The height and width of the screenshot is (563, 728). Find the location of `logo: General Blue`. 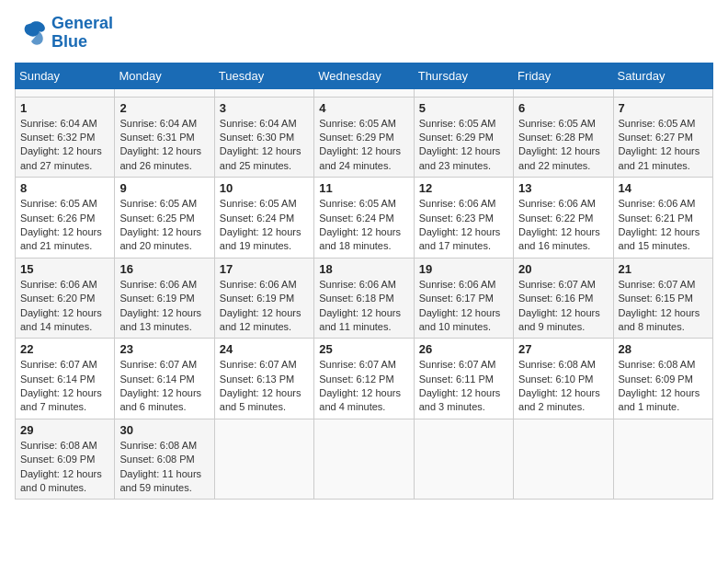

logo: General Blue is located at coordinates (64, 33).